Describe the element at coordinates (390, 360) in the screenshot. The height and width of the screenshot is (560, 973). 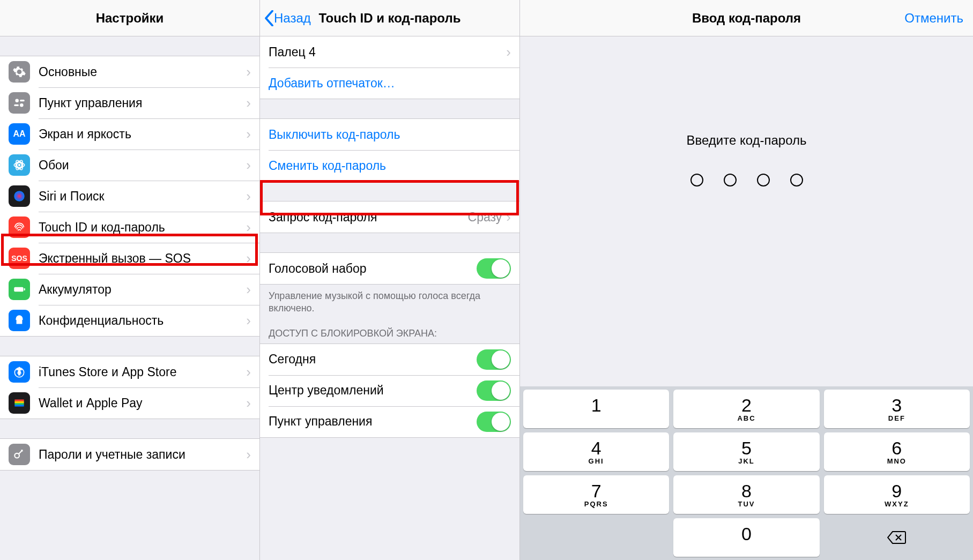
I see `today-row: Сегодня` at that location.